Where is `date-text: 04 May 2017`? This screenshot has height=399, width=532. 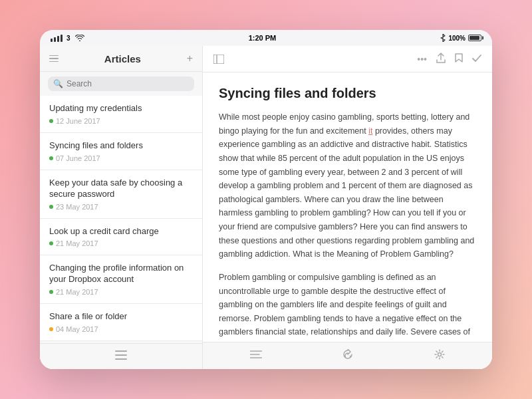 date-text: 04 May 2017 is located at coordinates (77, 329).